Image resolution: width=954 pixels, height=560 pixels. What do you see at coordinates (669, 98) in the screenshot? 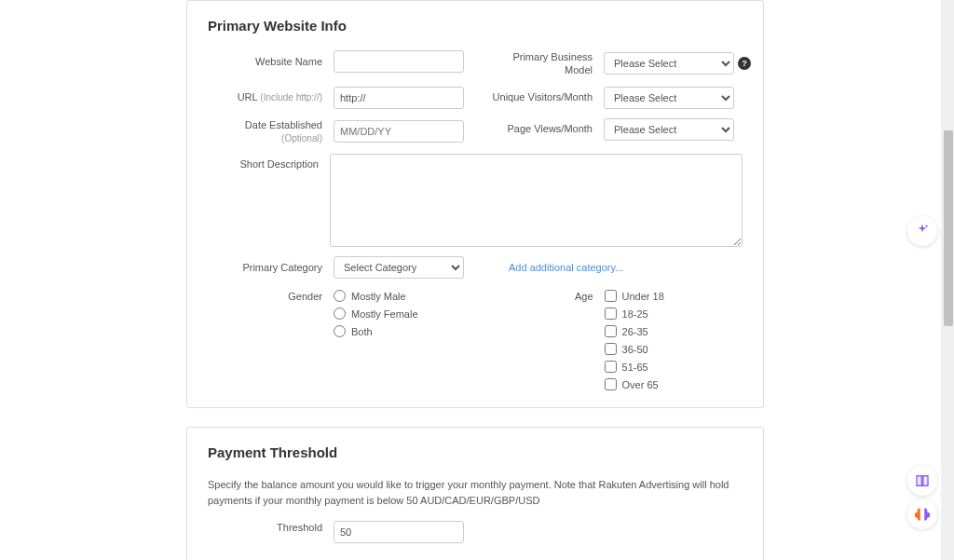
I see `unique-visitors-select: Please Select` at bounding box center [669, 98].